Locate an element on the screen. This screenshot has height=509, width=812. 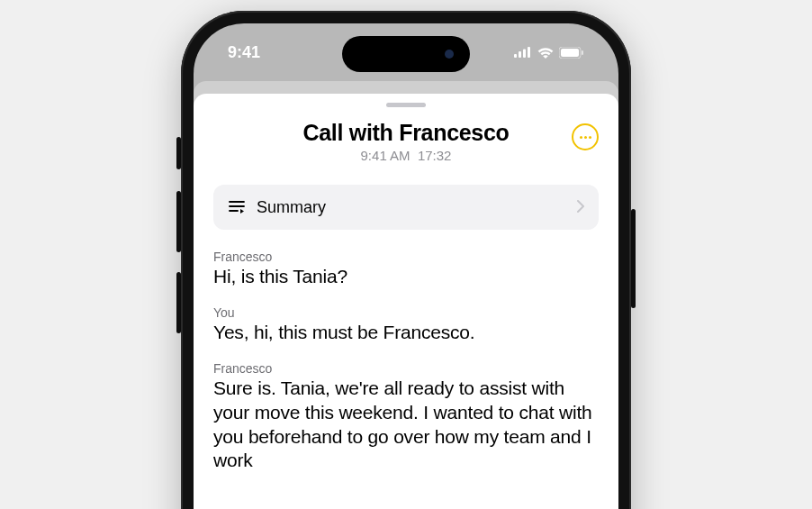
transcript-text: Sure is. Tania, we're all ready to assis… is located at coordinates (406, 425).